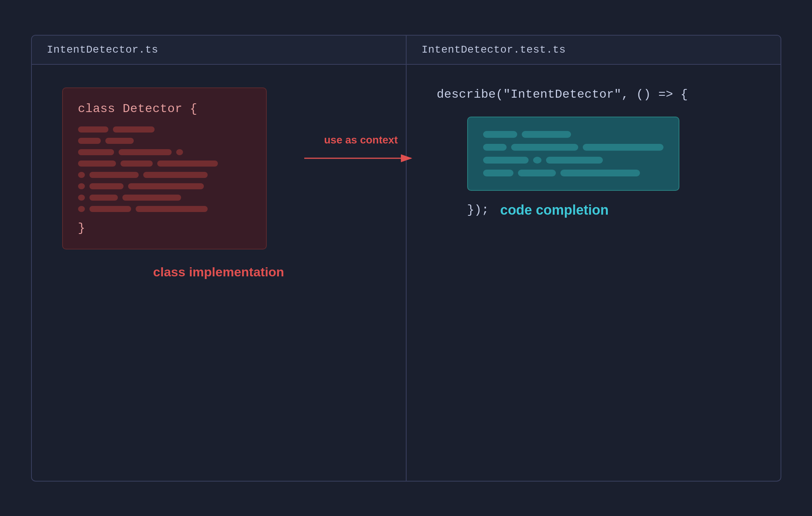 The image size is (812, 516). Describe the element at coordinates (361, 150) in the screenshot. I see `arrow-container: use as context` at that location.